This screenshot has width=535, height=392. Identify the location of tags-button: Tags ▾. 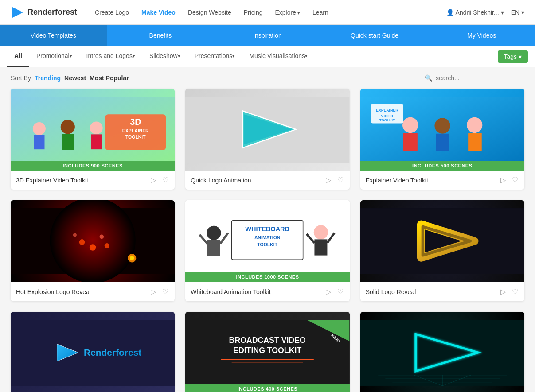
(513, 57).